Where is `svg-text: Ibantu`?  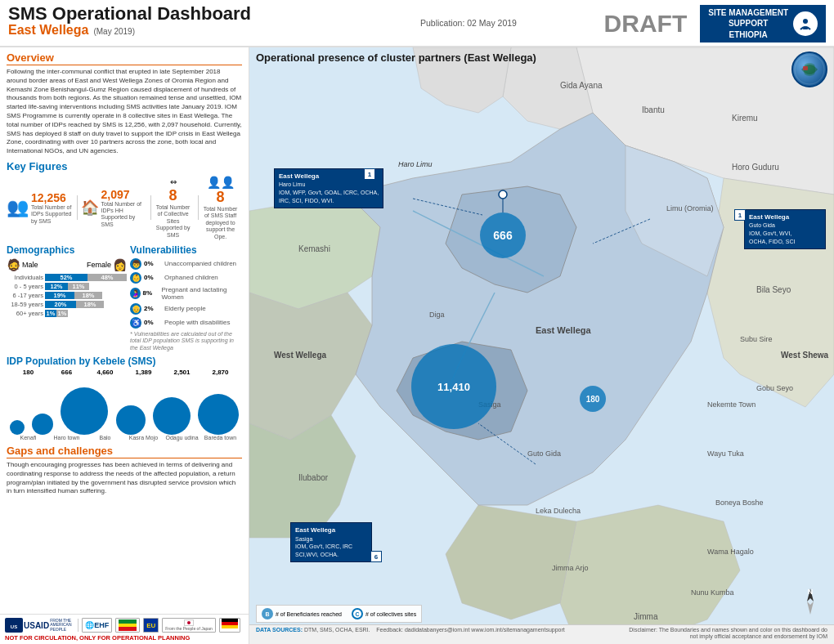 svg-text: Ibantu is located at coordinates (653, 110).